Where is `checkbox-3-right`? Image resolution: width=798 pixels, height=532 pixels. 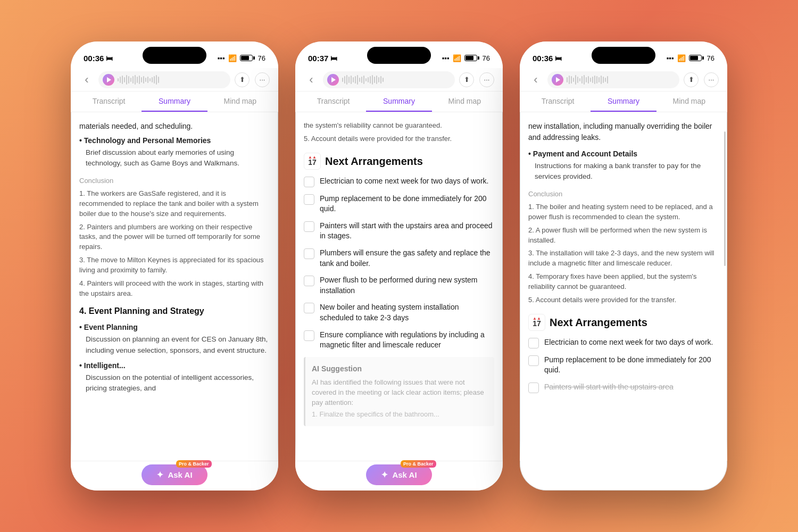 checkbox-3-right is located at coordinates (534, 388).